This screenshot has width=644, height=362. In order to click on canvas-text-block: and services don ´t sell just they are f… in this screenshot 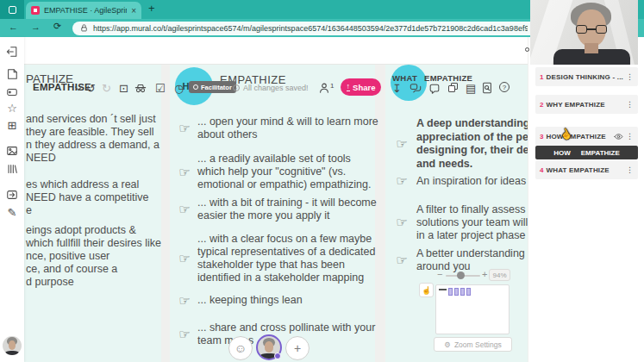, I will do `click(93, 139)`.